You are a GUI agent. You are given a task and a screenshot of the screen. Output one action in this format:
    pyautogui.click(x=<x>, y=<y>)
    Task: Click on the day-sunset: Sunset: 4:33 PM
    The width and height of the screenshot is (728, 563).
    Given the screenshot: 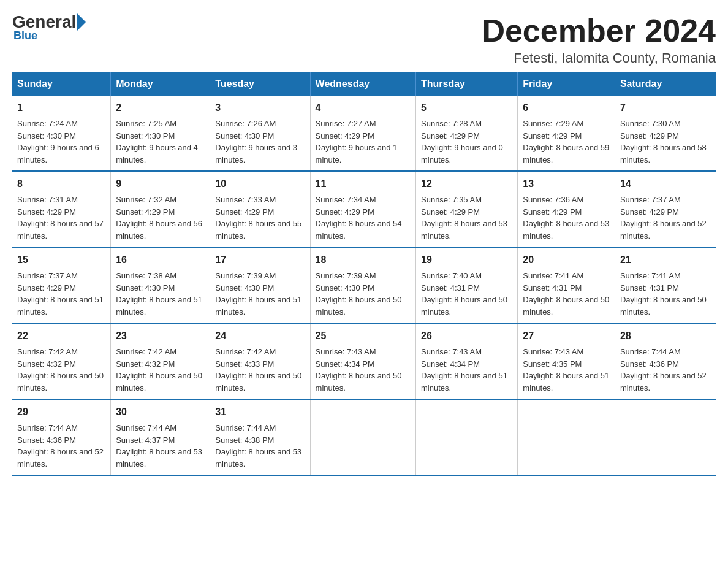 What is the action you would take?
    pyautogui.click(x=245, y=364)
    